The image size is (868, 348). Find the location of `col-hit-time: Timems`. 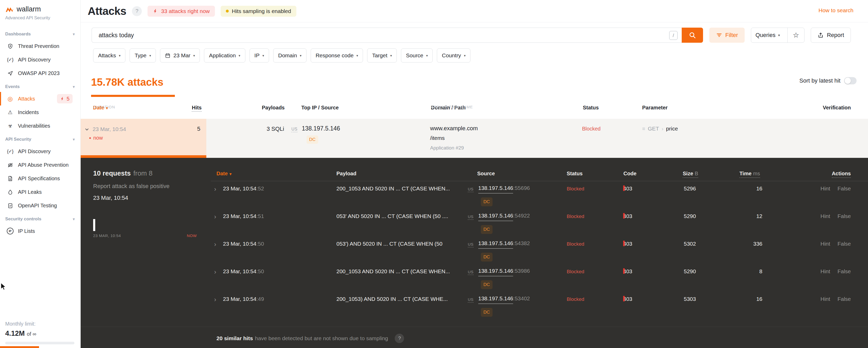

col-hit-time: Timems is located at coordinates (750, 174).